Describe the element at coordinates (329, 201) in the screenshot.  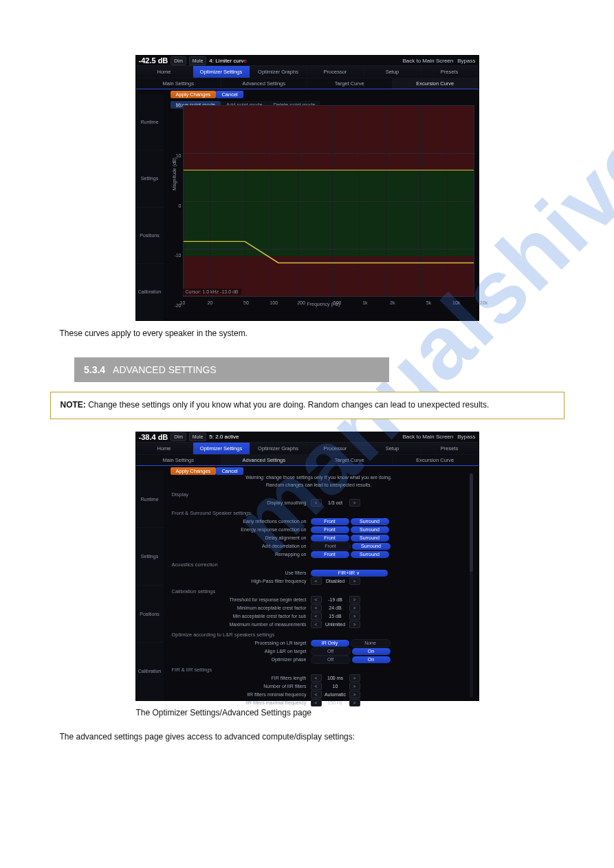
I see `lower-limit-line` at that location.